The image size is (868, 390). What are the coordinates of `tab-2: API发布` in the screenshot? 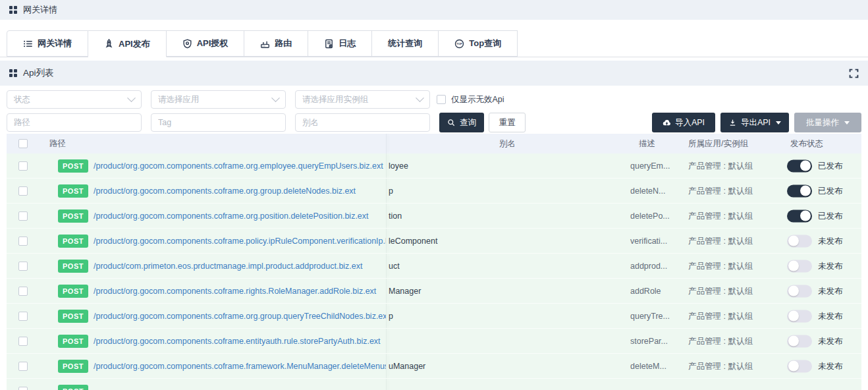 It's located at (128, 43).